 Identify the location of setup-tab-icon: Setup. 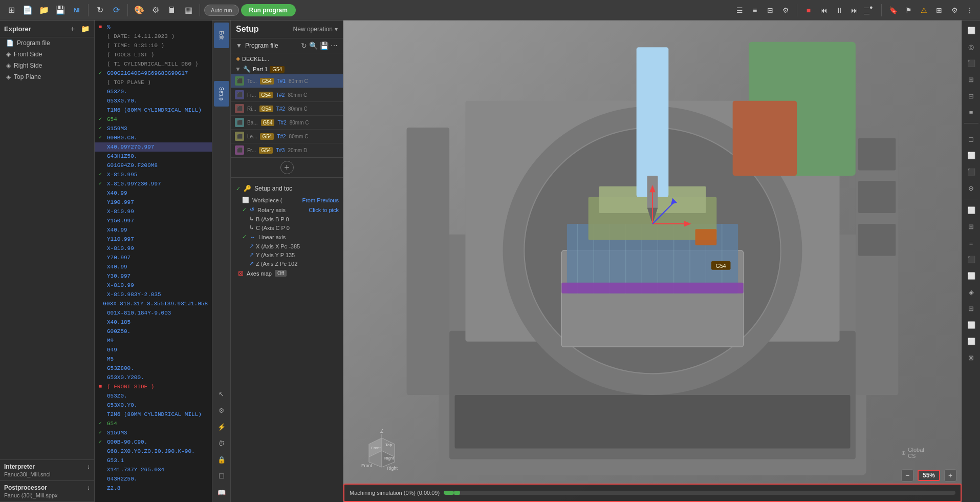
(222, 94).